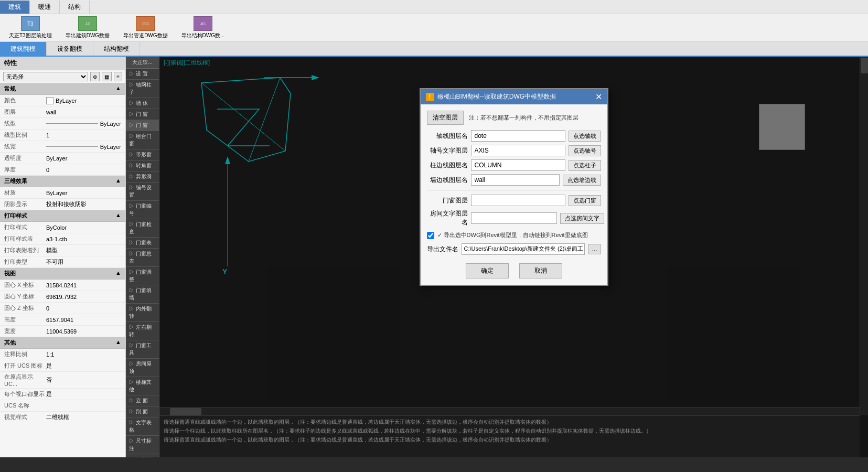 The image size is (868, 472). I want to click on prop-row-ptype: 打印类型 不可用, so click(63, 262).